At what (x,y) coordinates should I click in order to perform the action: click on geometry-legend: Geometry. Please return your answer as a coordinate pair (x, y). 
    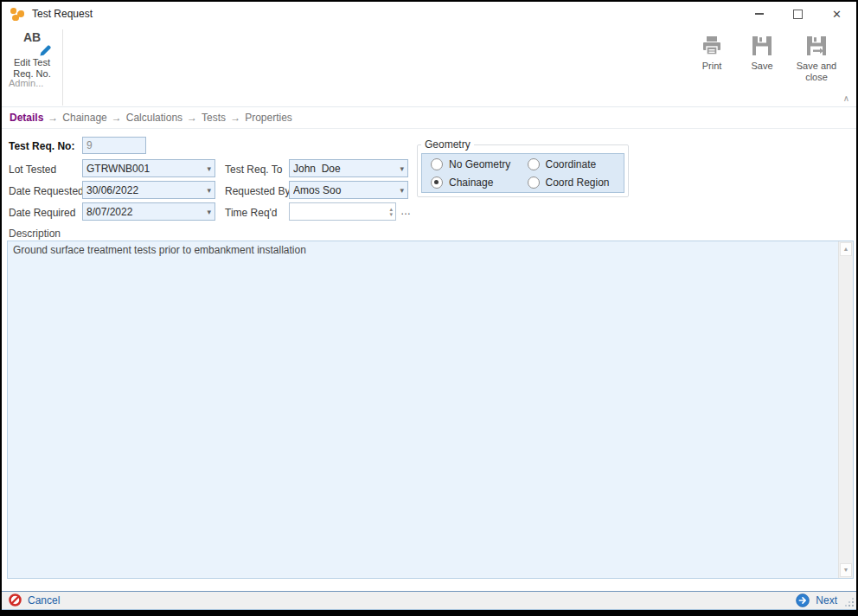
    Looking at the image, I should click on (448, 144).